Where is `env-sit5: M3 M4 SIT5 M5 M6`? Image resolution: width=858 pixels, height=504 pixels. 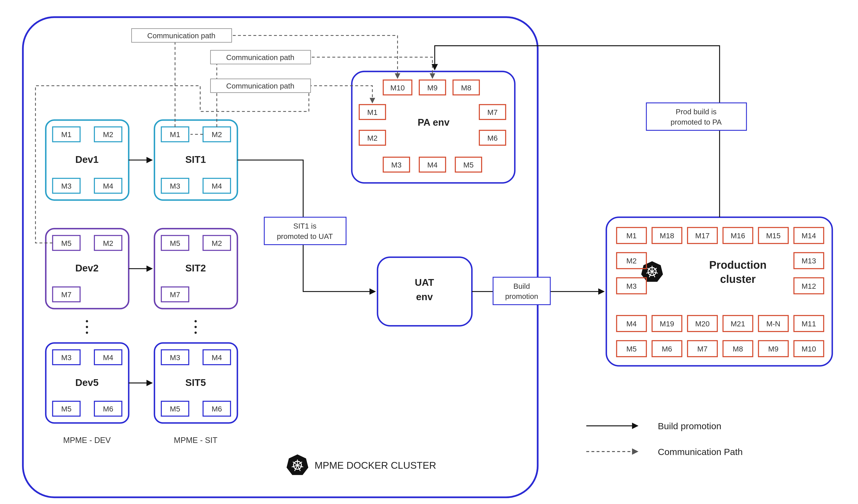
env-sit5: M3 M4 SIT5 M5 M6 is located at coordinates (196, 383).